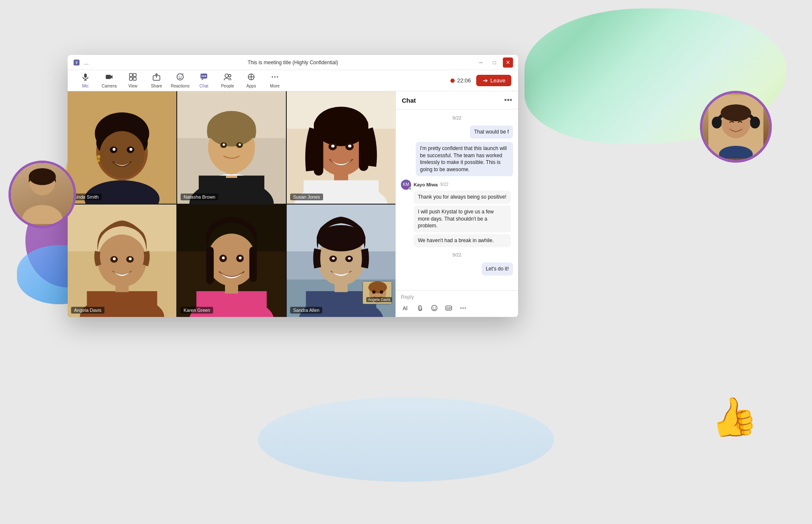  Describe the element at coordinates (457, 159) in the screenshot. I see `chat-msg-2: I'm pretty confident that this launch wi…` at that location.